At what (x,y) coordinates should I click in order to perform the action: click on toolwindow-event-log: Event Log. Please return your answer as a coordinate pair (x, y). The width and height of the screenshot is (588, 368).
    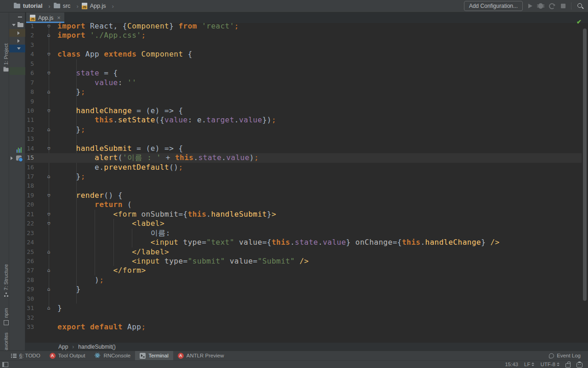
    Looking at the image, I should click on (569, 356).